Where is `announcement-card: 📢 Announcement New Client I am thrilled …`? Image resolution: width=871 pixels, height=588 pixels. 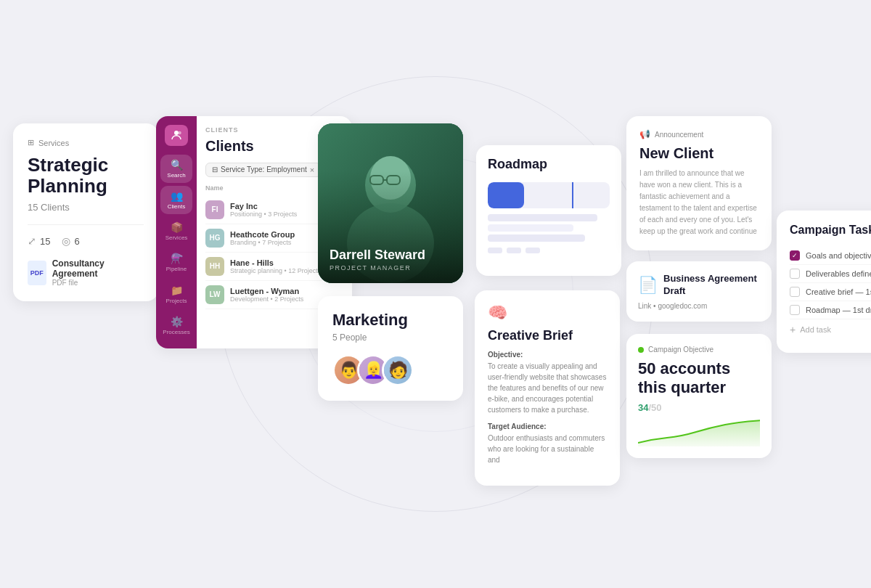 announcement-card: 📢 Announcement New Client I am thrilled … is located at coordinates (699, 183).